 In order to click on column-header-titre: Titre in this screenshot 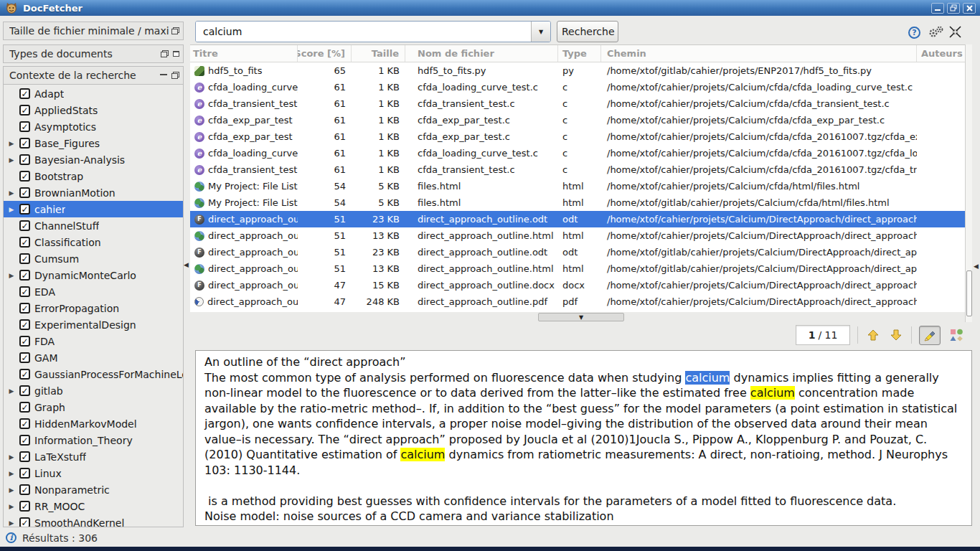, I will do `click(244, 53)`.